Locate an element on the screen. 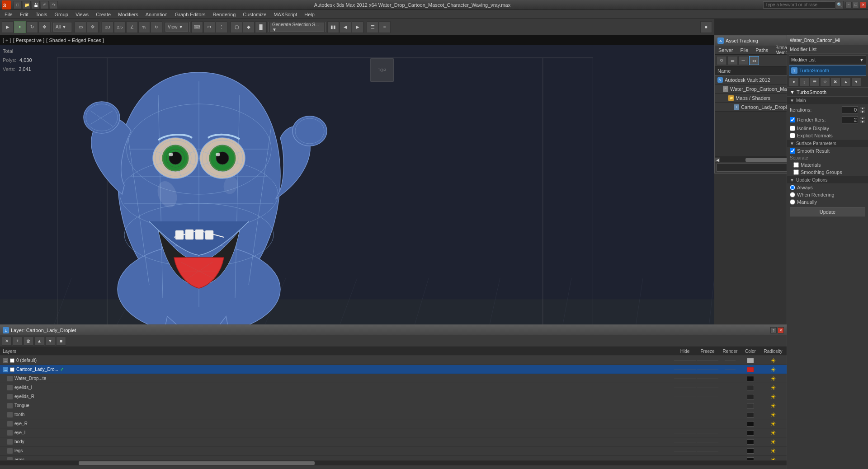 The image size is (868, 469). render-col-header: Render is located at coordinates (730, 352).